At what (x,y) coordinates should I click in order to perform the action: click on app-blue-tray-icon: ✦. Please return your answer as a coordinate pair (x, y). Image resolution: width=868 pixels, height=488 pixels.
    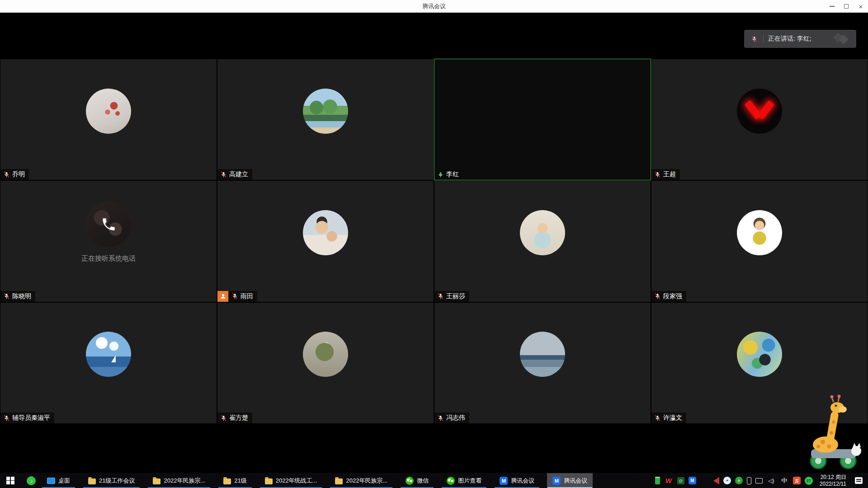
    Looking at the image, I should click on (727, 481).